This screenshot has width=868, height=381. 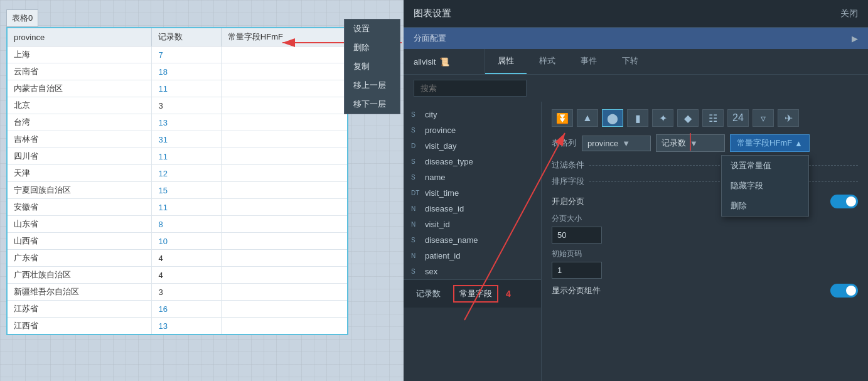 What do you see at coordinates (562, 118) in the screenshot?
I see `chart-line: ⏬` at bounding box center [562, 118].